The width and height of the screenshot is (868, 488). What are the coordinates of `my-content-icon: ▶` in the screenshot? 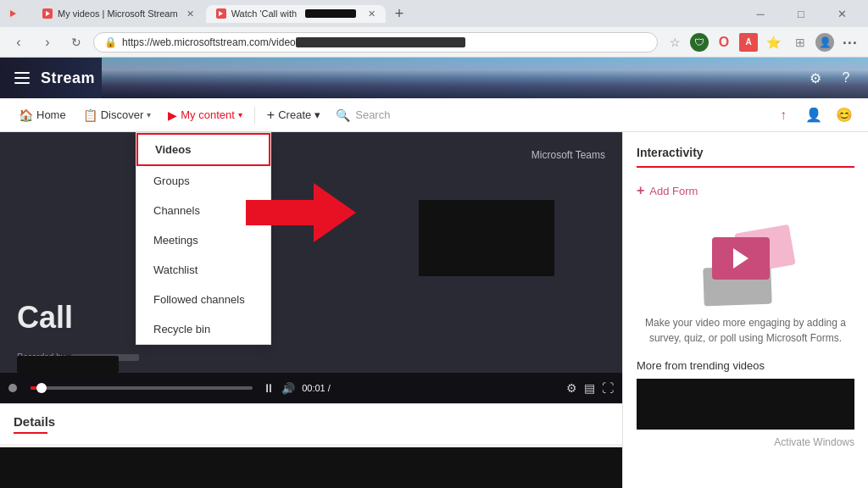 It's located at (173, 115).